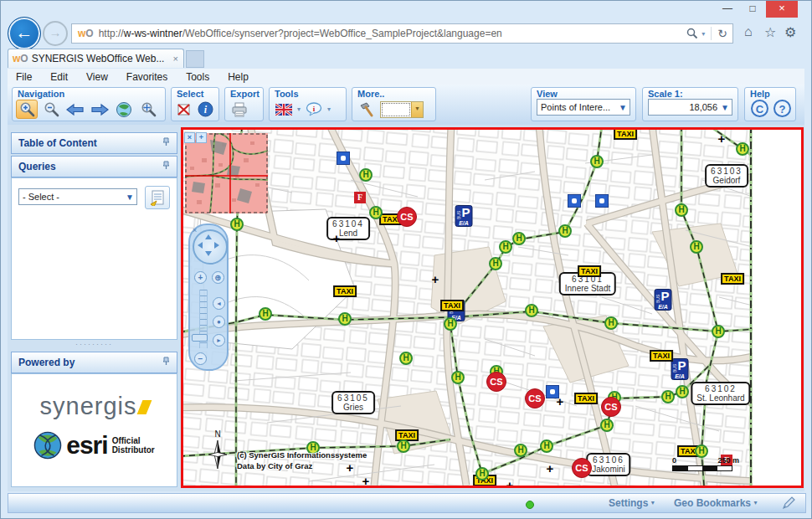 This screenshot has height=519, width=812. What do you see at coordinates (189, 137) in the screenshot?
I see `overview-close-icon: ×` at bounding box center [189, 137].